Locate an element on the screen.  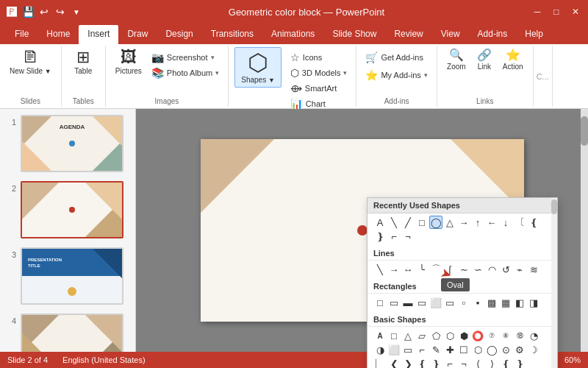
shapes-panel-scrollbar-thumb is located at coordinates (554, 207).